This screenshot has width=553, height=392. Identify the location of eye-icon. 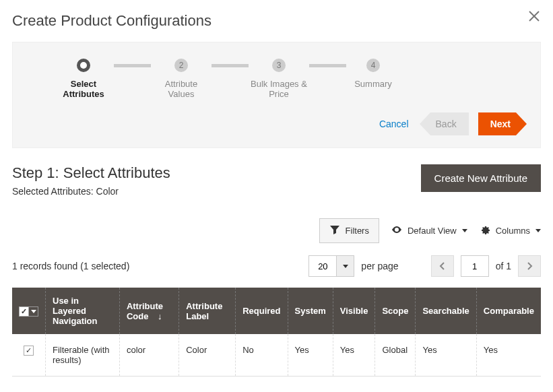
(397, 230).